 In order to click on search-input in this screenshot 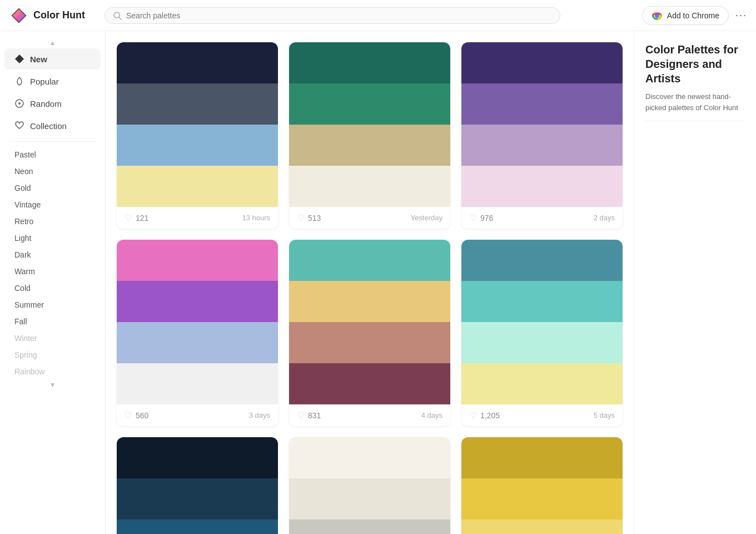, I will do `click(339, 16)`.